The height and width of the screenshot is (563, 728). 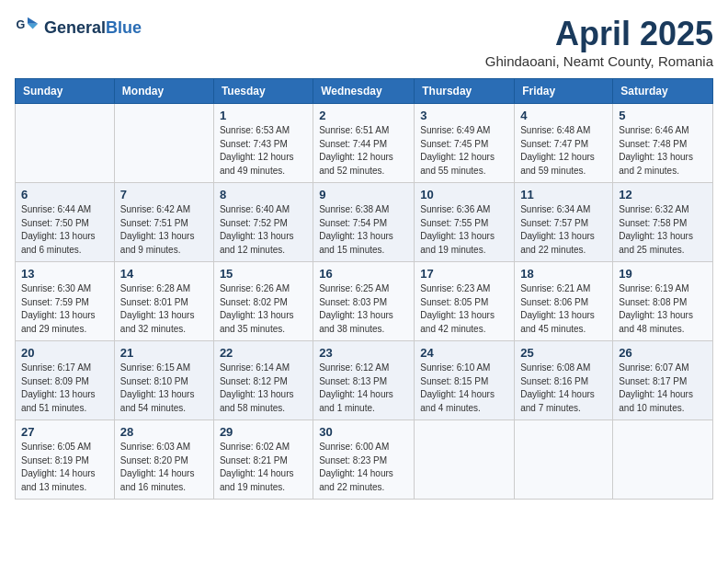 I want to click on day-number: 15, so click(x=263, y=274).